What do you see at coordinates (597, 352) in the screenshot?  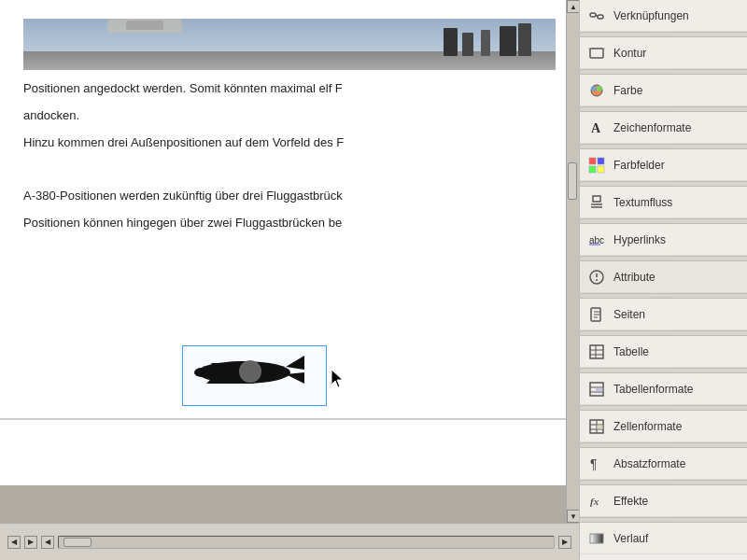 I see `table-icon` at bounding box center [597, 352].